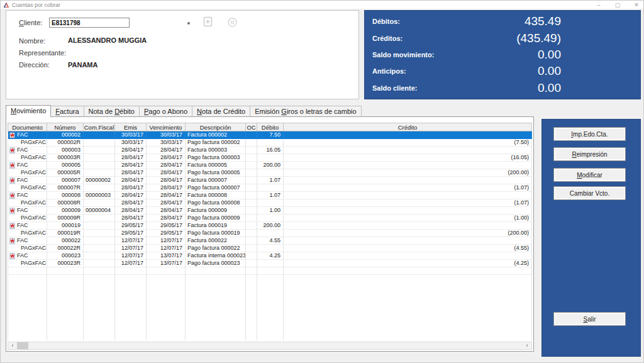 This screenshot has width=644, height=363. What do you see at coordinates (216, 165) in the screenshot?
I see `cell-descripcion: Factura 000005` at bounding box center [216, 165].